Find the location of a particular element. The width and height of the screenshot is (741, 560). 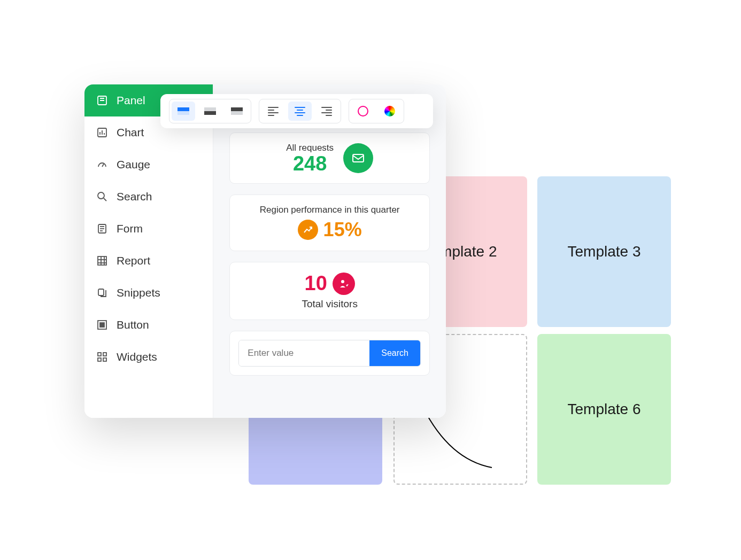

layout-bottom-button is located at coordinates (210, 111).